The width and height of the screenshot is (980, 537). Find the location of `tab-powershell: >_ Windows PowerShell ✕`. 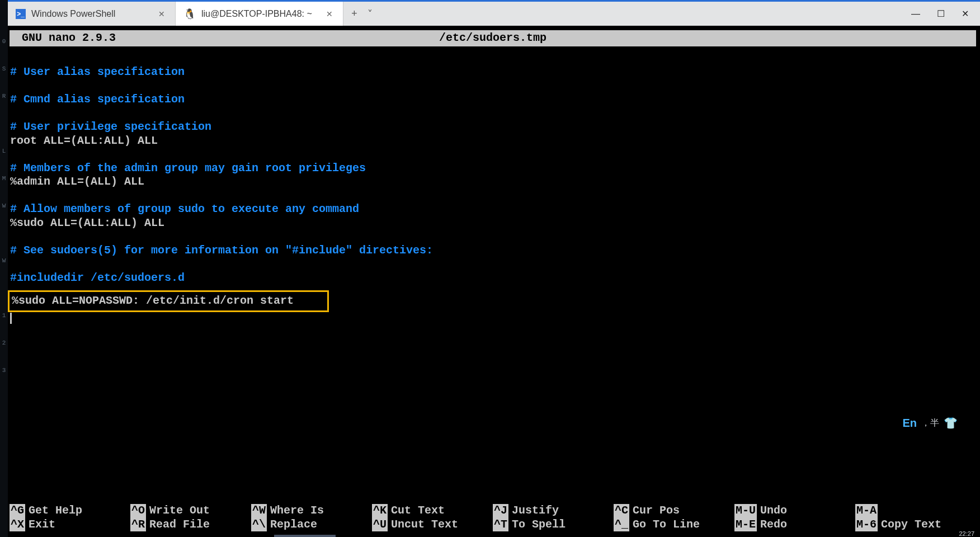

tab-powershell: >_ Windows PowerShell ✕ is located at coordinates (92, 13).